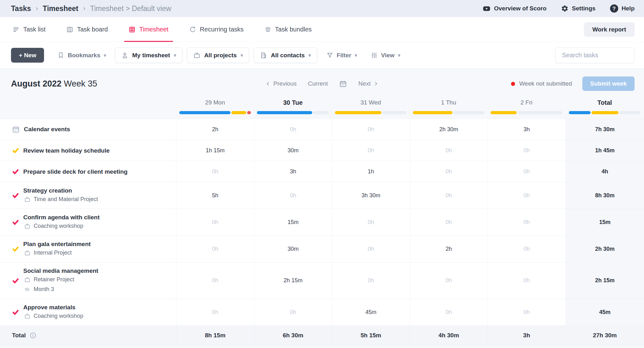 This screenshot has width=644, height=348. Describe the element at coordinates (526, 103) in the screenshot. I see `column-header-label: 2 Fri` at that location.